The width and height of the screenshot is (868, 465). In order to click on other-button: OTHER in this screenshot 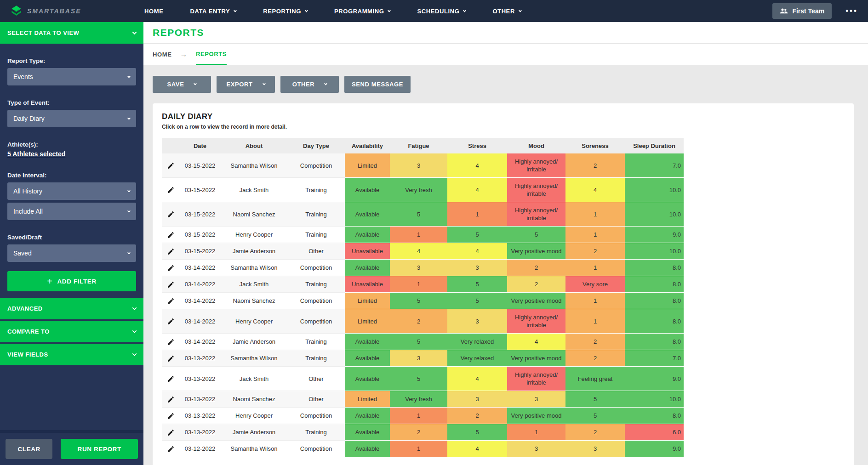, I will do `click(310, 85)`.